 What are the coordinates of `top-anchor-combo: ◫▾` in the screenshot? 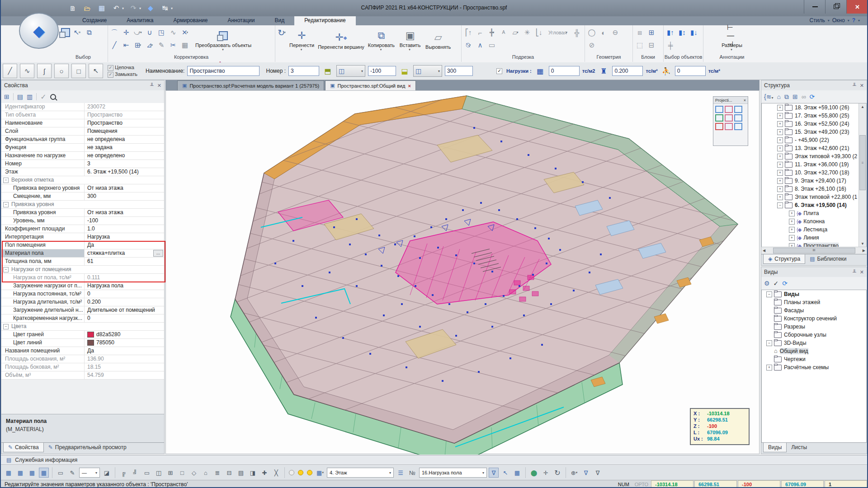 It's located at (428, 71).